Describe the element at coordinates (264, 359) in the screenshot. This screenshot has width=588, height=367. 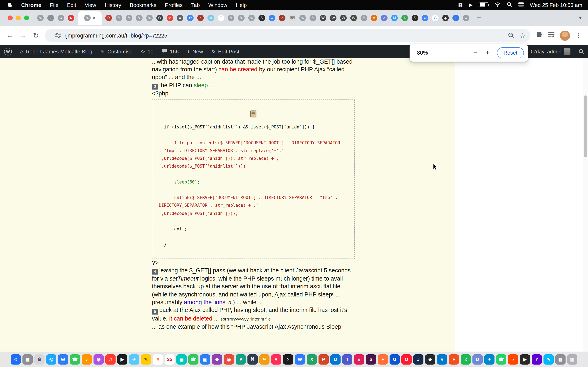
I see `dock-app-icon: ✂` at that location.